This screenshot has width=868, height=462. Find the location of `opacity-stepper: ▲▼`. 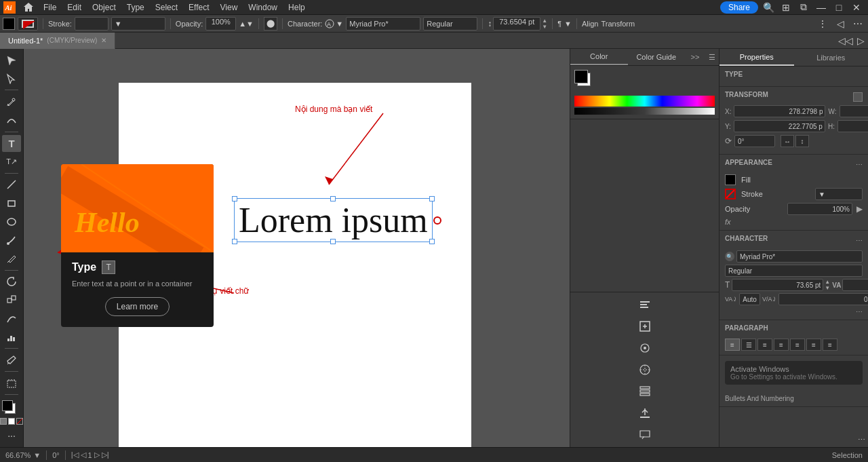

opacity-stepper: ▲▼ is located at coordinates (246, 24).